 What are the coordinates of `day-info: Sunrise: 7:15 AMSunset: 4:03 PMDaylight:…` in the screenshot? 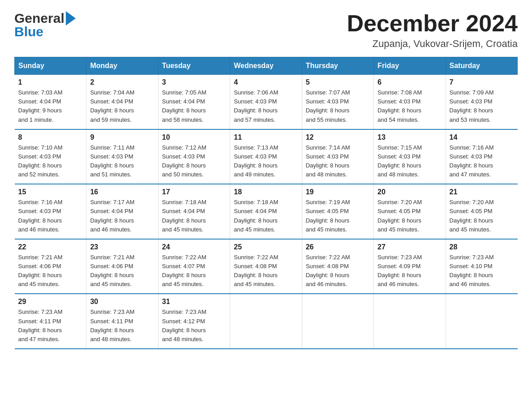 It's located at (409, 161).